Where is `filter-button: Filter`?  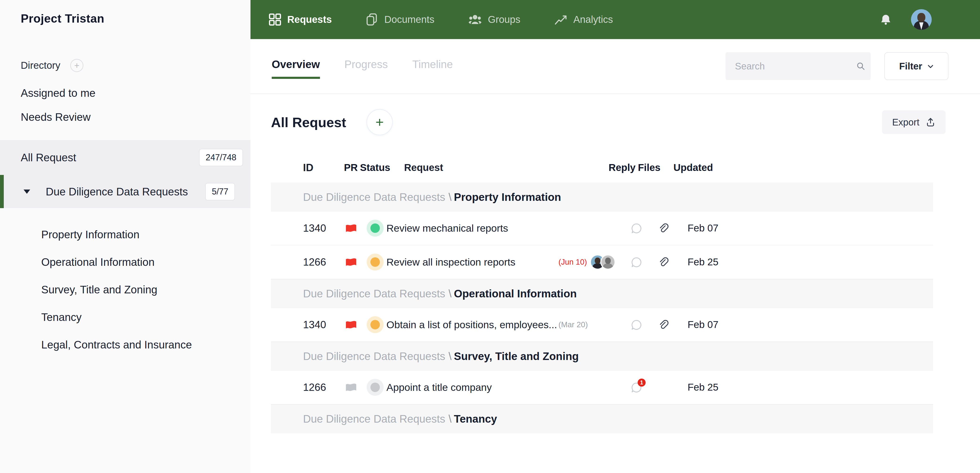
filter-button: Filter is located at coordinates (916, 66).